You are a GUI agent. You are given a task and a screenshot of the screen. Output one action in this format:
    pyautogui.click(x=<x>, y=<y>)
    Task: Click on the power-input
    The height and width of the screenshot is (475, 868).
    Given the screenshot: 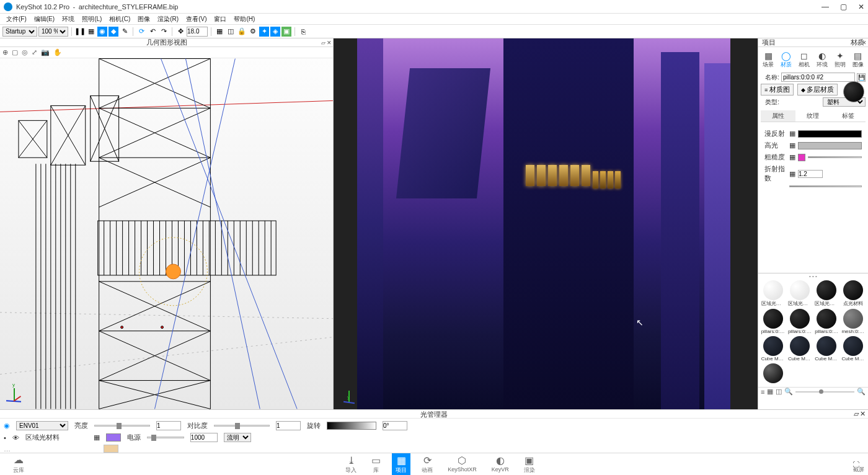 What is the action you would take?
    pyautogui.click(x=204, y=438)
    